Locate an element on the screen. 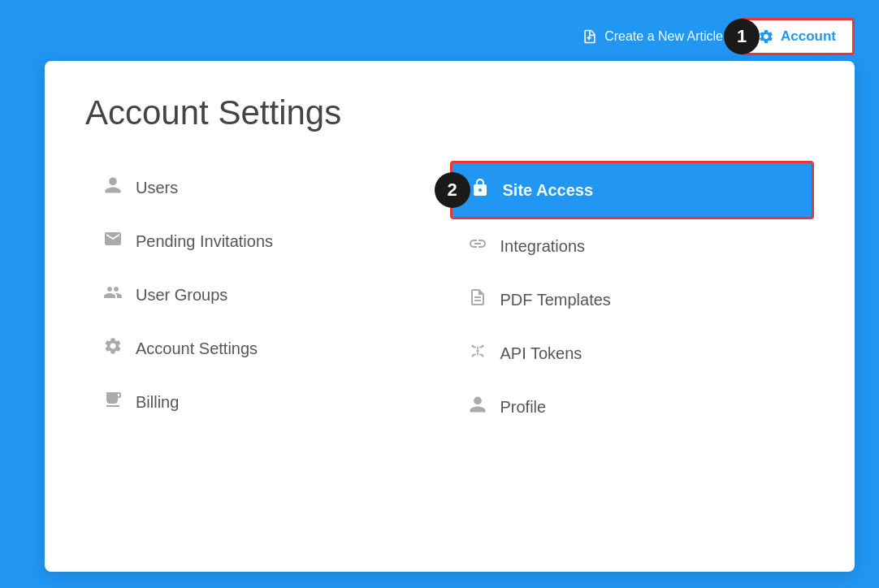  profile-icon is located at coordinates (478, 407).